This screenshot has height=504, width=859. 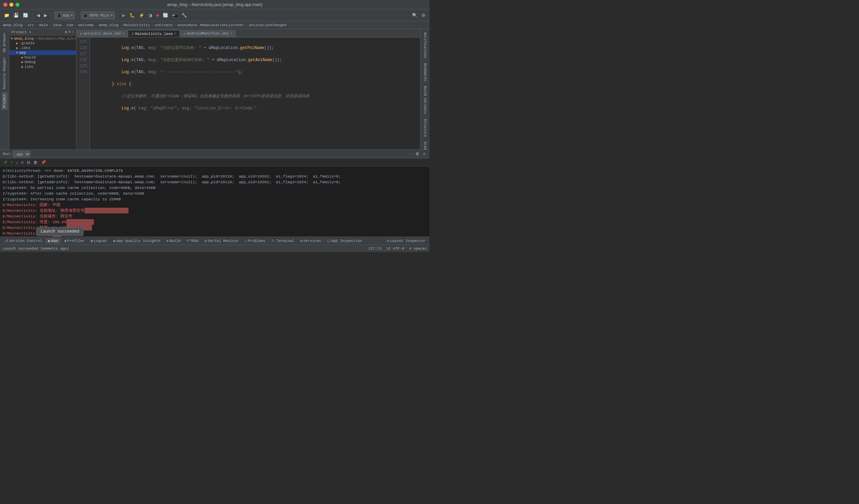 What do you see at coordinates (208, 33) in the screenshot?
I see `tab-manifest: ✦ AndroidManifest.xml ×` at bounding box center [208, 33].